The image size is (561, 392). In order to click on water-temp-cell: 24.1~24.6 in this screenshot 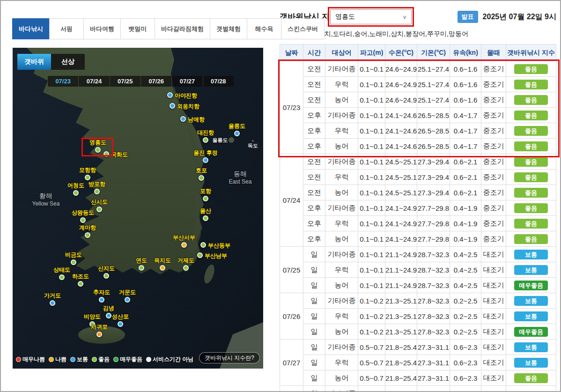, I will do `click(401, 146)`.